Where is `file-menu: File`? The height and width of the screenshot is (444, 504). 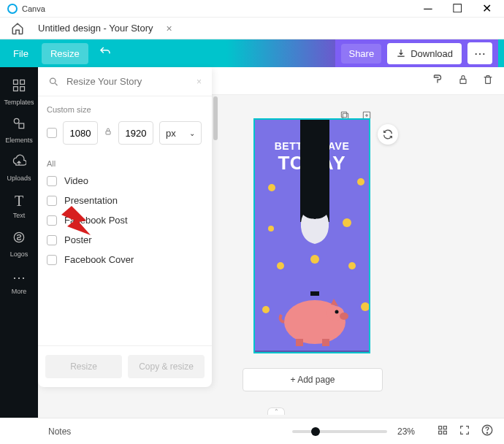 file-menu: File is located at coordinates (20, 54).